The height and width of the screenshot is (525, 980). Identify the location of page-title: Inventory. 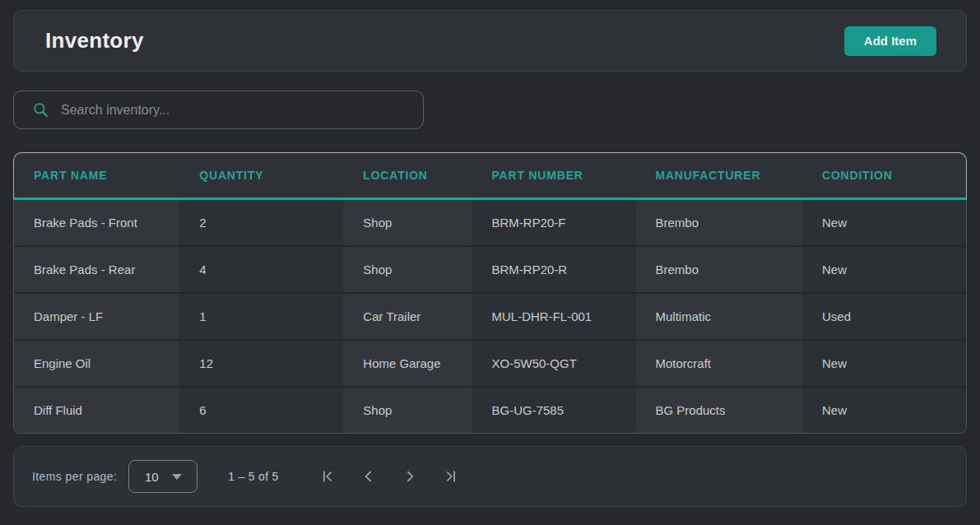
(95, 41).